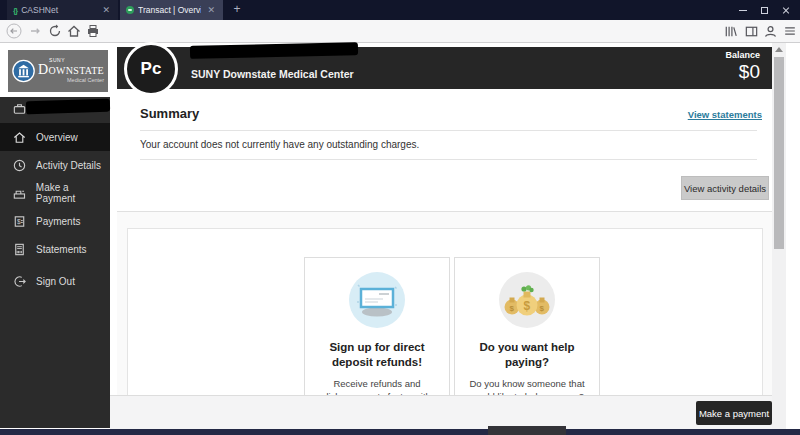 The image size is (800, 435). What do you see at coordinates (57, 138) in the screenshot?
I see `sidebar-item-label: Overview` at bounding box center [57, 138].